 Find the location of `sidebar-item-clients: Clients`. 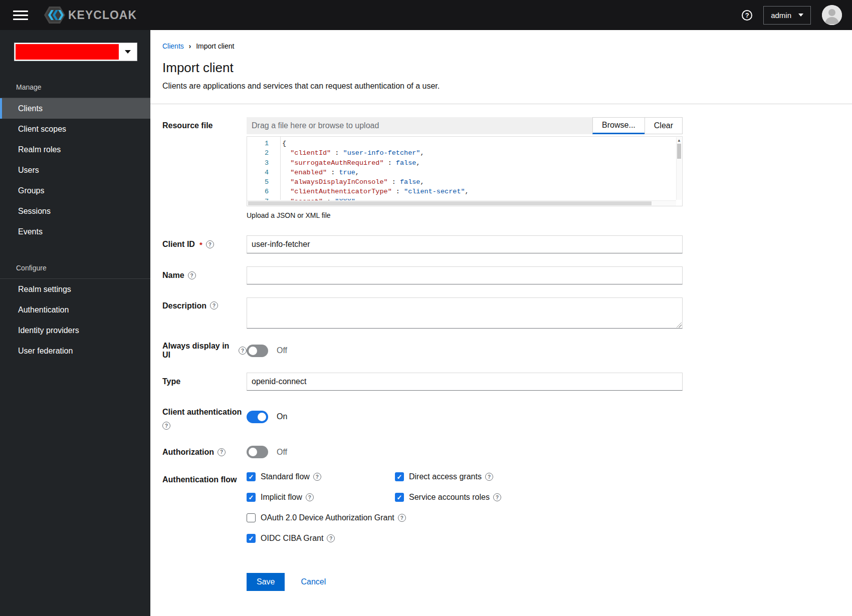

sidebar-item-clients: Clients is located at coordinates (75, 108).